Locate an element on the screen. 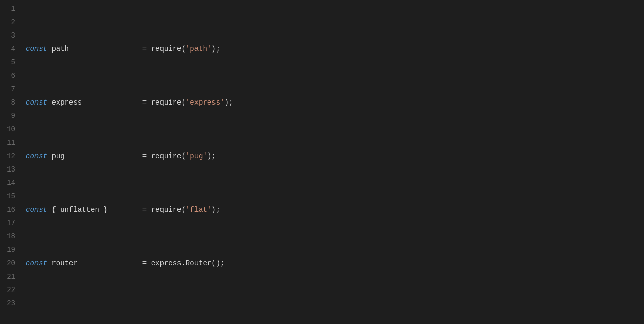  code-line-2: const express = require('express'); is located at coordinates (332, 103).